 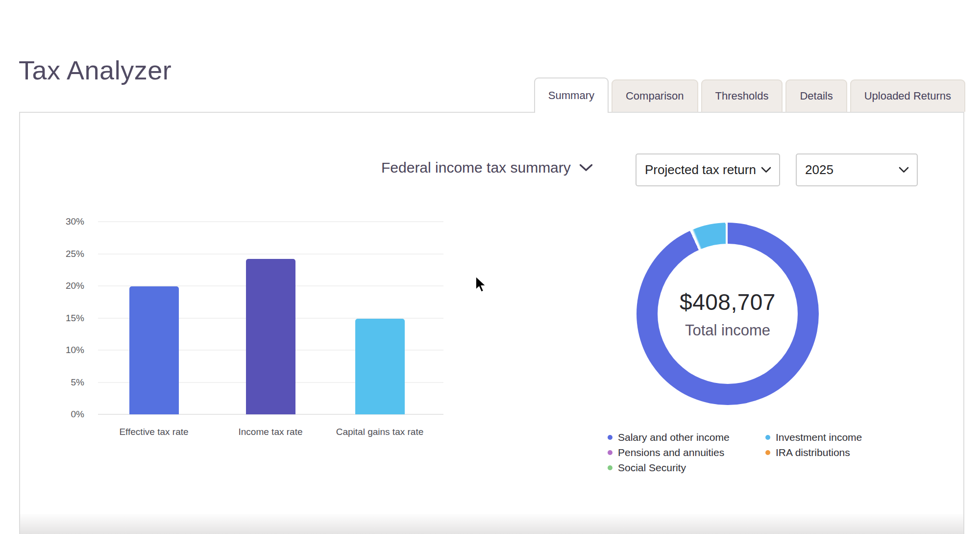 I want to click on page-title: Tax Analyzer, so click(x=95, y=70).